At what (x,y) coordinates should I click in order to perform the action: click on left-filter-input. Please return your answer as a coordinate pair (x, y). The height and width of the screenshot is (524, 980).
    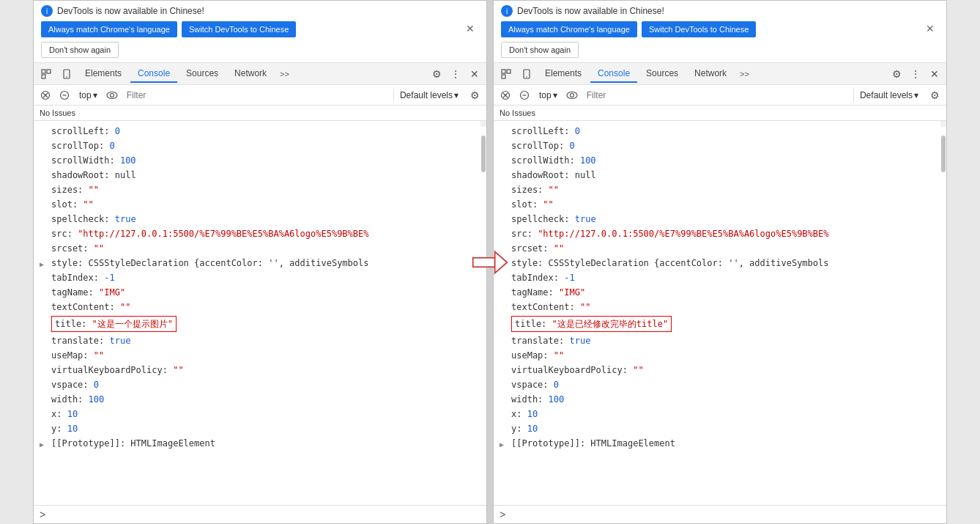
    Looking at the image, I should click on (257, 95).